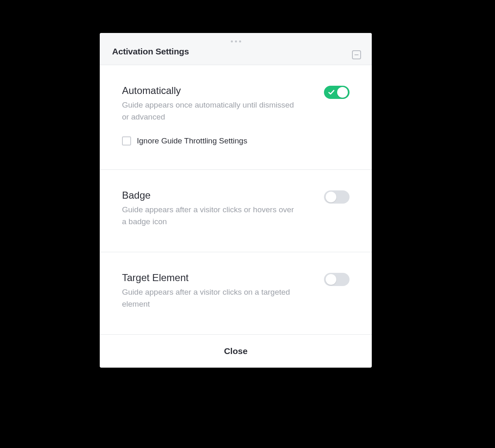 The height and width of the screenshot is (448, 495). Describe the element at coordinates (127, 141) in the screenshot. I see `ignore-throttling-checkbox` at that location.